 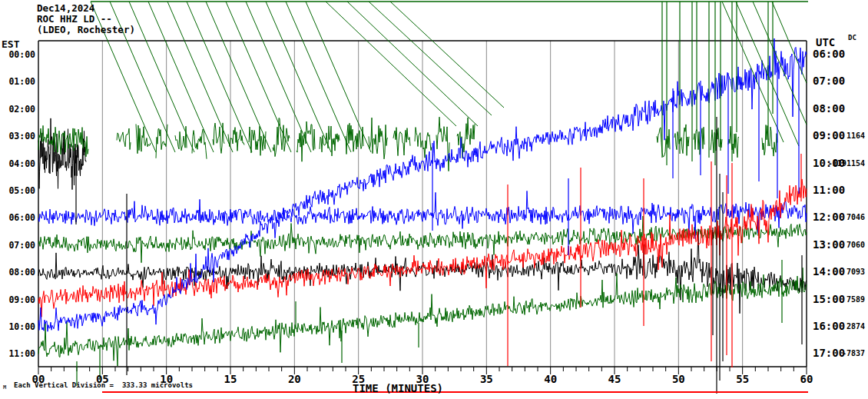 I want to click on title-station: ROC HHZ LD --, so click(x=75, y=18).